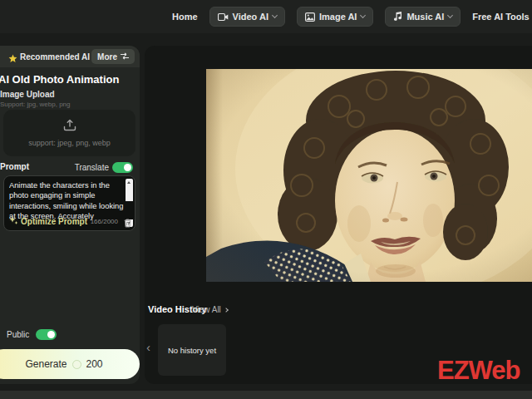 The image size is (532, 399). What do you see at coordinates (192, 351) in the screenshot?
I see `empty-history-label: No history yet` at bounding box center [192, 351].